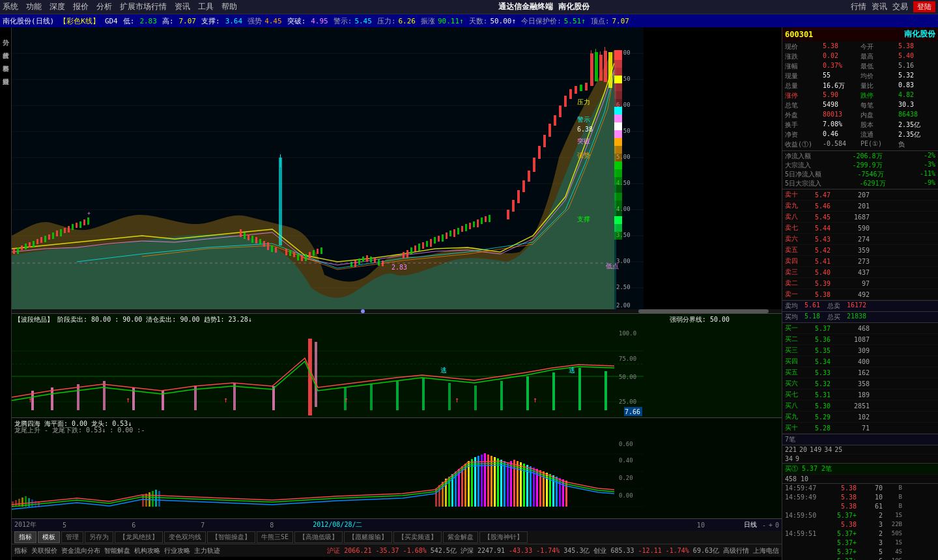 The width and height of the screenshot is (938, 560). I want to click on action-quotes: 行情, so click(859, 7).